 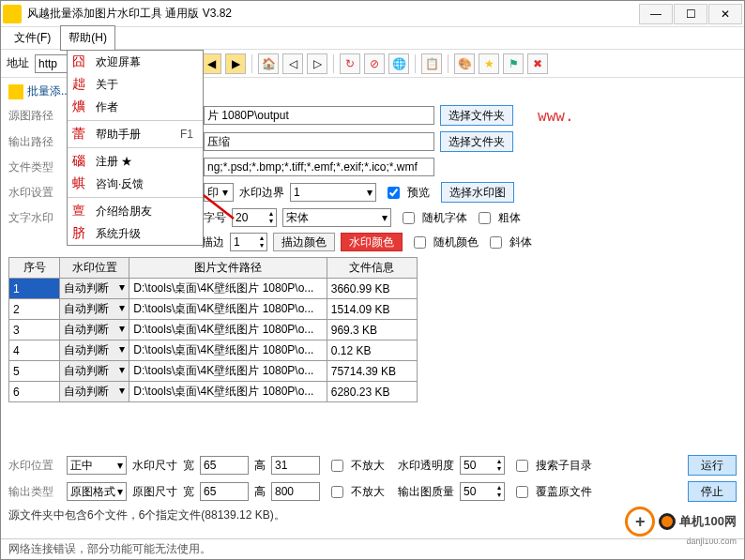 I want to click on status-text: 网络连接错误，部分功能可能无法使用。, so click(x=110, y=550).